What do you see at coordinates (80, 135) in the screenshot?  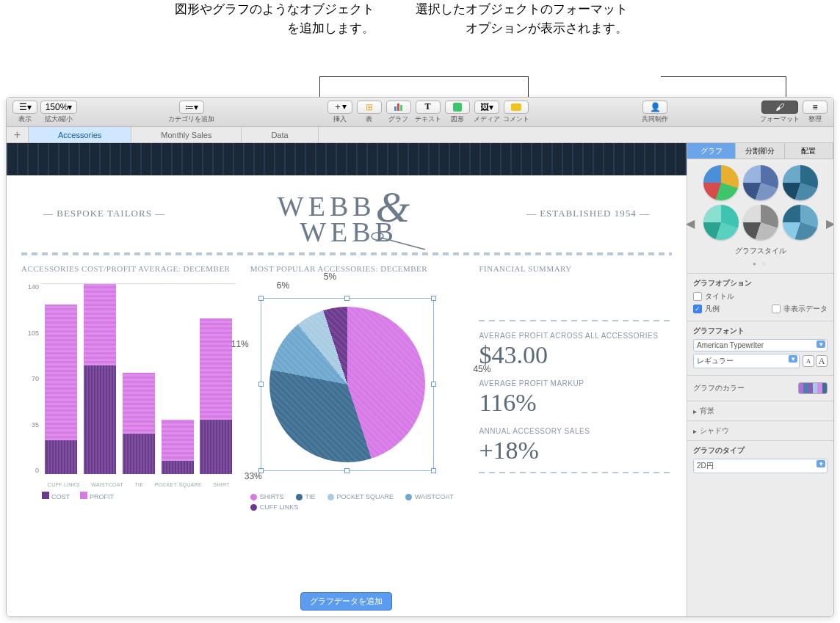 I see `sheet-tab-accessories: Accessories` at bounding box center [80, 135].